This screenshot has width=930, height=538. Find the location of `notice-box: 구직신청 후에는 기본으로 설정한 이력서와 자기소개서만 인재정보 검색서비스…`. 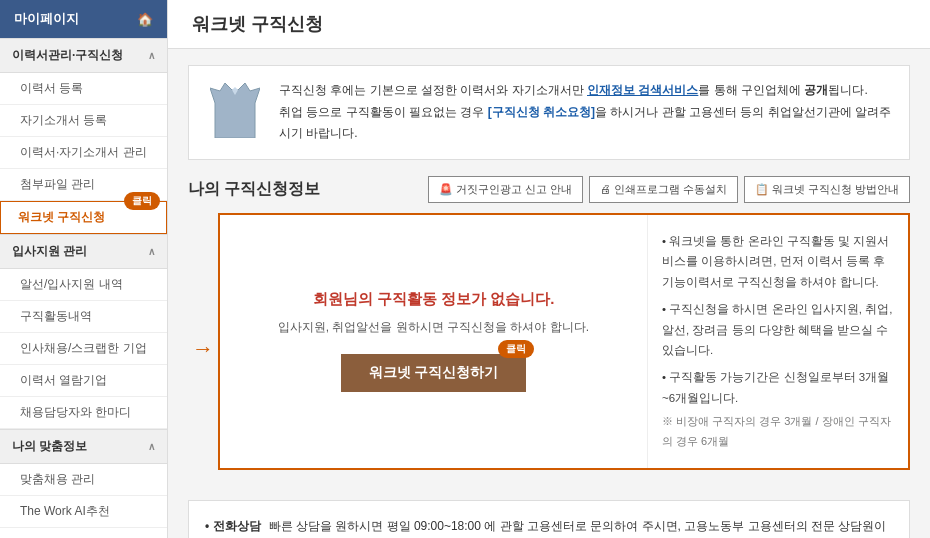

notice-box: 구직신청 후에는 기본으로 설정한 이력서와 자기소개서만 인재정보 검색서비스… is located at coordinates (549, 112).